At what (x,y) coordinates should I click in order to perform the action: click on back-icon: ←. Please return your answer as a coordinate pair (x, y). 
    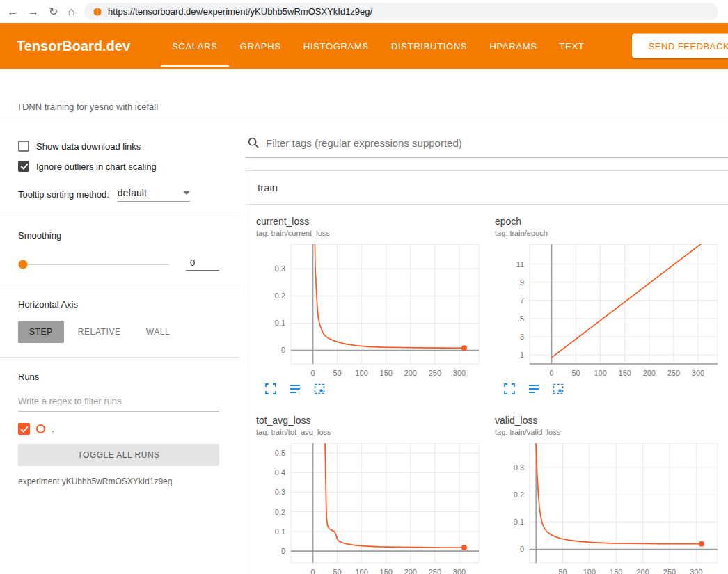
    Looking at the image, I should click on (13, 12).